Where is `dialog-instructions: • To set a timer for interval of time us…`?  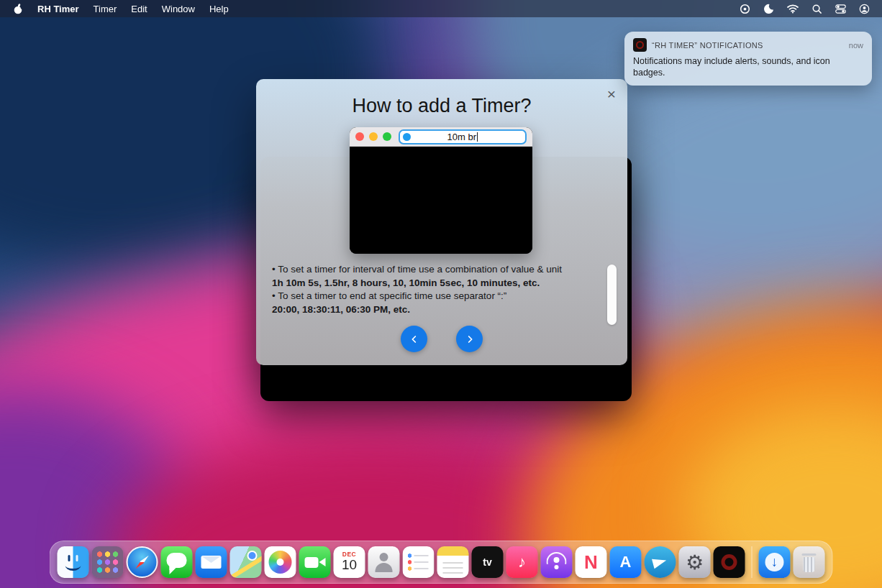 dialog-instructions: • To set a timer for interval of time us… is located at coordinates (442, 290).